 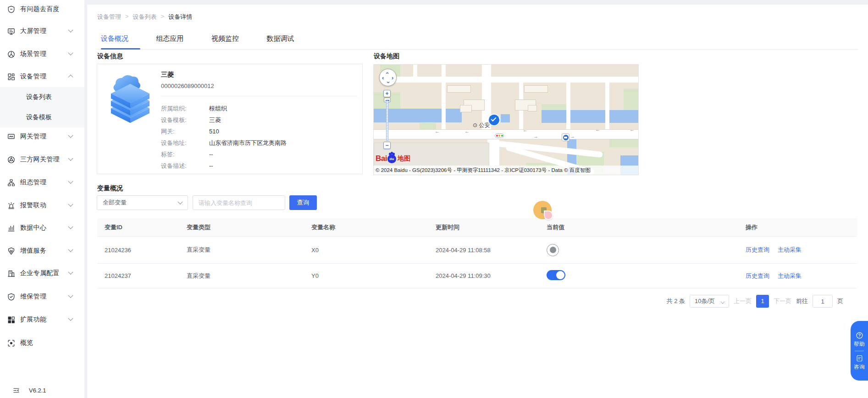 What do you see at coordinates (142, 203) in the screenshot?
I see `variable-type-select: 全部变量` at bounding box center [142, 203].